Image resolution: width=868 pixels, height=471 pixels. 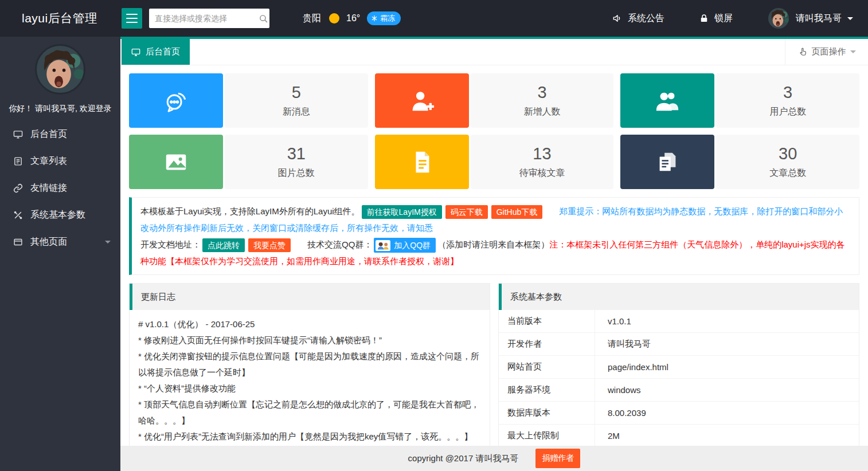 I want to click on table-row: 最大上传限制 2M, so click(x=679, y=436).